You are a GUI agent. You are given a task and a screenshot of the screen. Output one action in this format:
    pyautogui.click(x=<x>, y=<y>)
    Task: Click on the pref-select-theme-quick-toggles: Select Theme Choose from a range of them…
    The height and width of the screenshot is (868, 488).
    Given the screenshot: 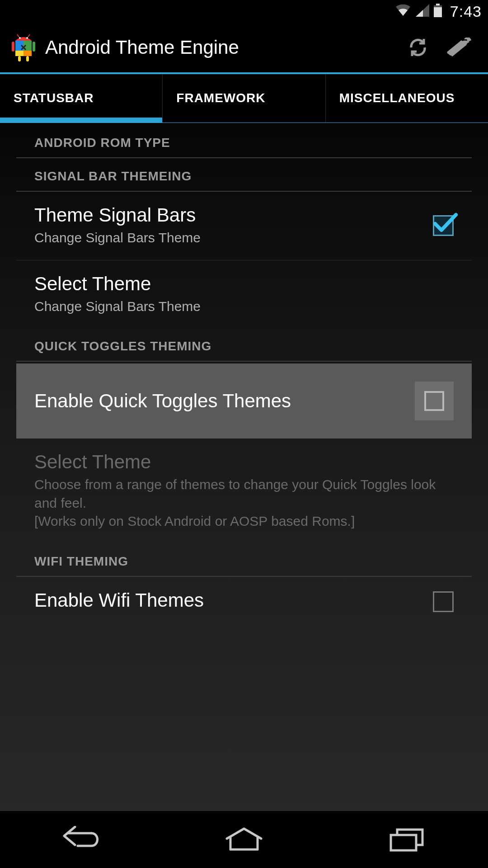 What is the action you would take?
    pyautogui.click(x=244, y=491)
    